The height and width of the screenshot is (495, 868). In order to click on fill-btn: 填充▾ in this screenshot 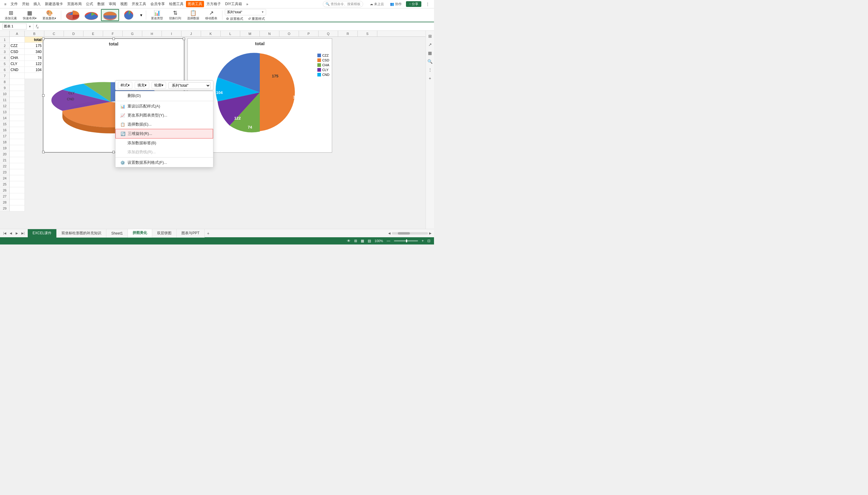, I will do `click(142, 85)`.